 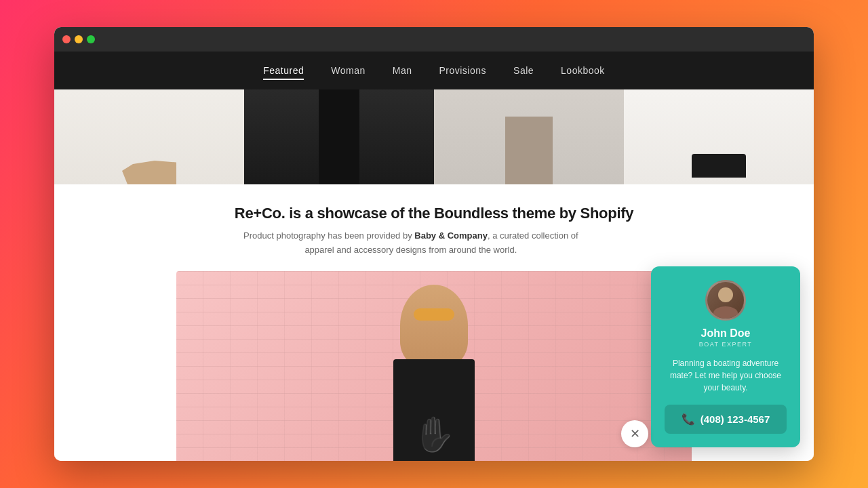 What do you see at coordinates (688, 419) in the screenshot?
I see `phone-icon: 📞` at bounding box center [688, 419].